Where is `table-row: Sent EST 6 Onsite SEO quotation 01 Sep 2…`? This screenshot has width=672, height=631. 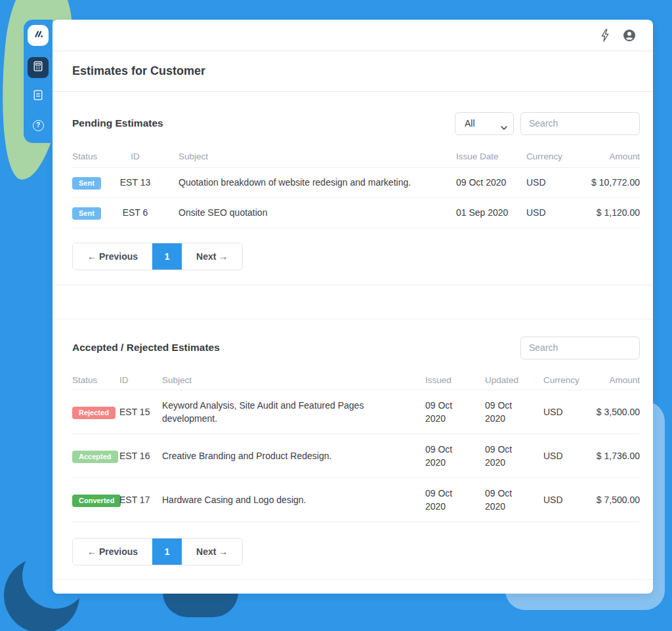 table-row: Sent EST 6 Onsite SEO quotation 01 Sep 2… is located at coordinates (356, 213).